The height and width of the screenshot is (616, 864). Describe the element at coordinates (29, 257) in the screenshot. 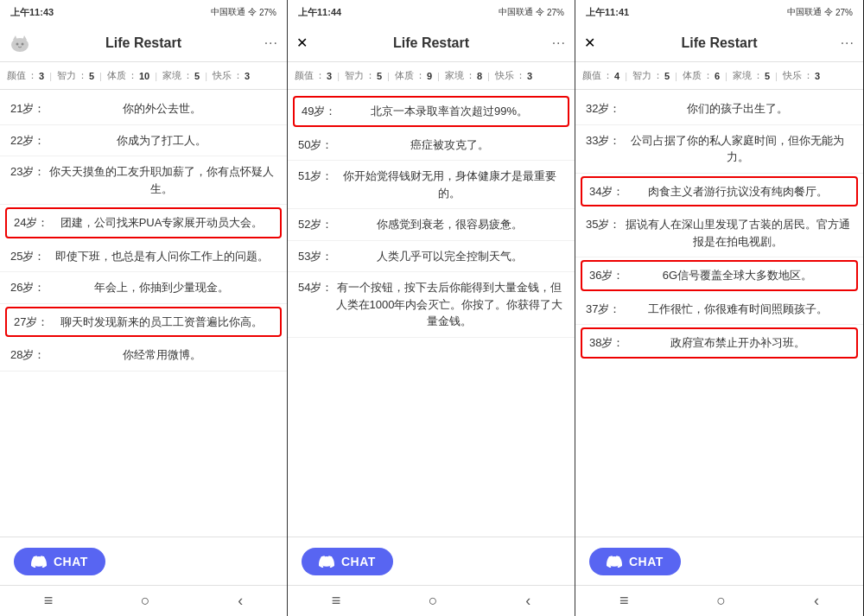

I see `event-age: 25岁：` at that location.